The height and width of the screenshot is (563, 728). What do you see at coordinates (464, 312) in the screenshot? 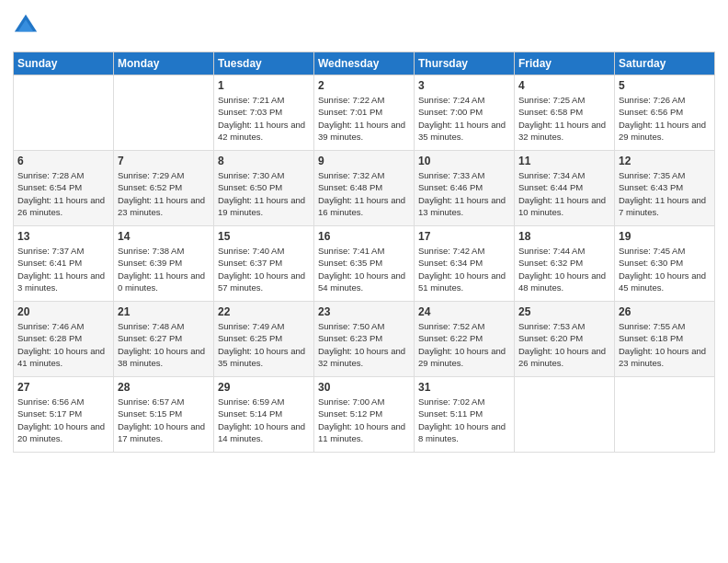
I see `day-number: 24` at bounding box center [464, 312].